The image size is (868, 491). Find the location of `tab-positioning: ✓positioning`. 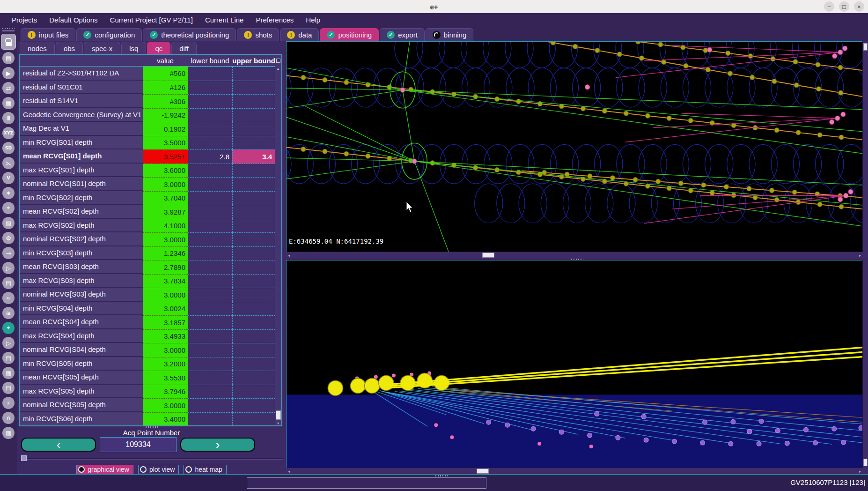

tab-positioning: ✓positioning is located at coordinates (349, 35).